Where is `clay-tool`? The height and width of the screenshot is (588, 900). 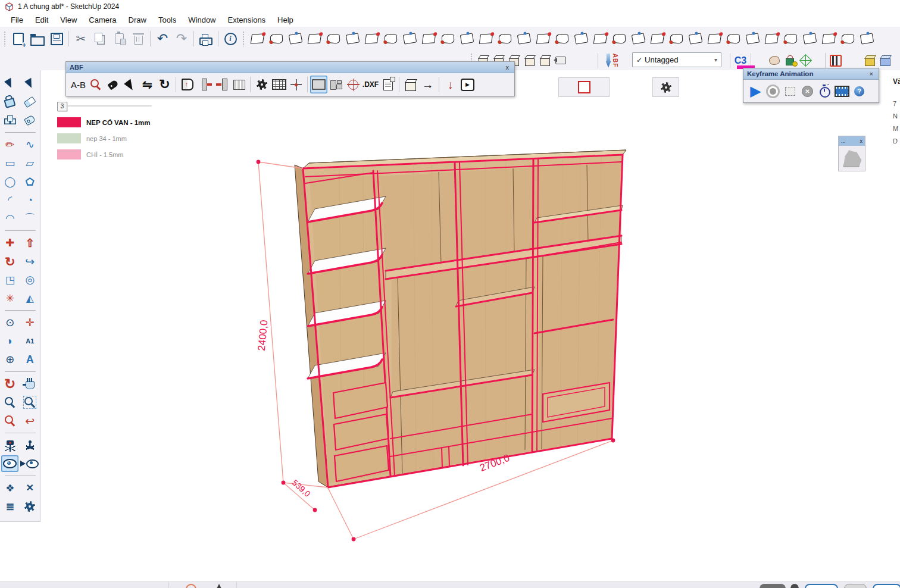
clay-tool is located at coordinates (774, 61).